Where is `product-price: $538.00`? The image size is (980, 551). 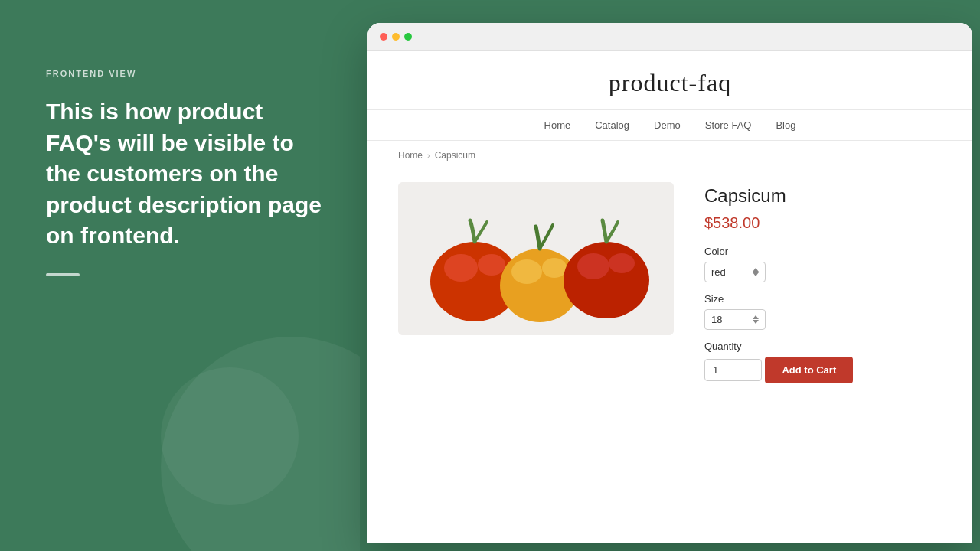 product-price: $538.00 is located at coordinates (823, 223).